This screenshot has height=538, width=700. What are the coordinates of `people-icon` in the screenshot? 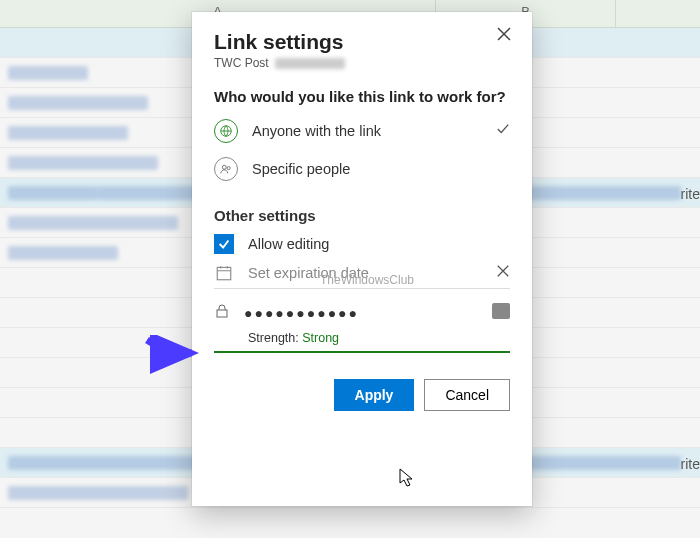 It's located at (226, 169).